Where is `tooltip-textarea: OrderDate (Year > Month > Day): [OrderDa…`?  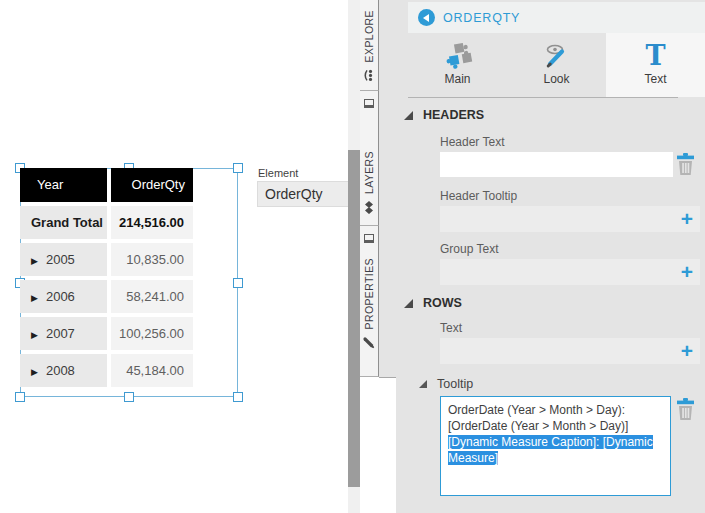
tooltip-textarea: OrderDate (Year > Month > Day): [OrderDa… is located at coordinates (556, 446).